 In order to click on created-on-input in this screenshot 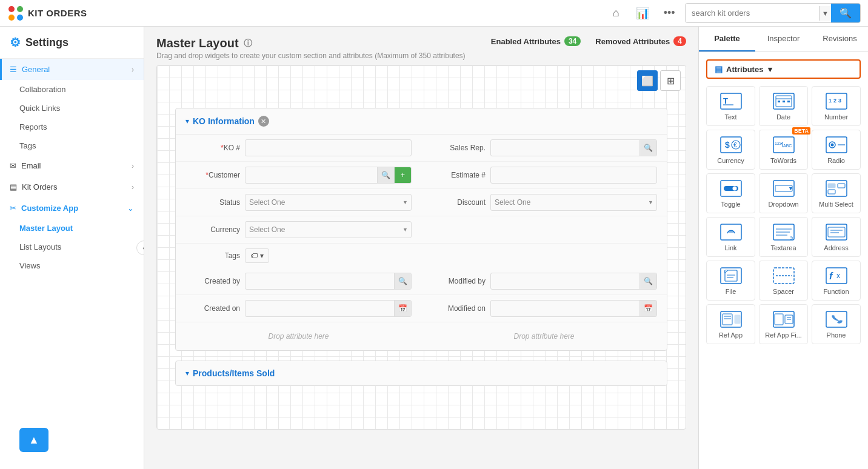, I will do `click(320, 308)`.